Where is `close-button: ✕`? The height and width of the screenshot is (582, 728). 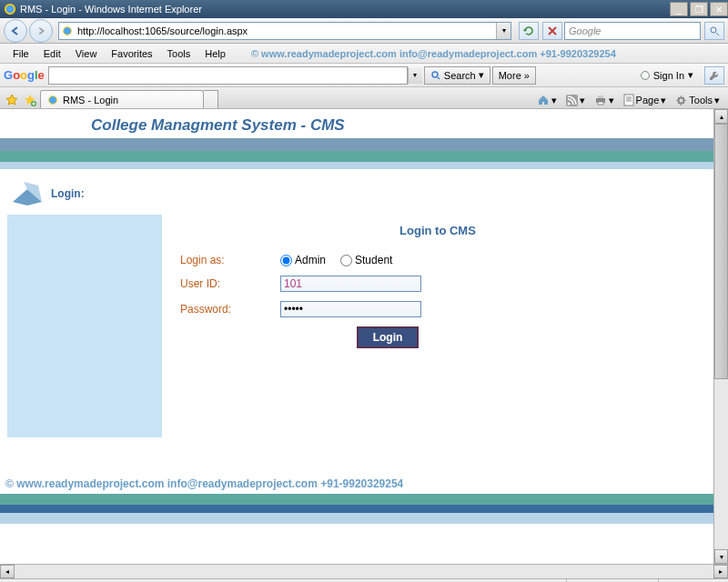
close-button: ✕ is located at coordinates (719, 9).